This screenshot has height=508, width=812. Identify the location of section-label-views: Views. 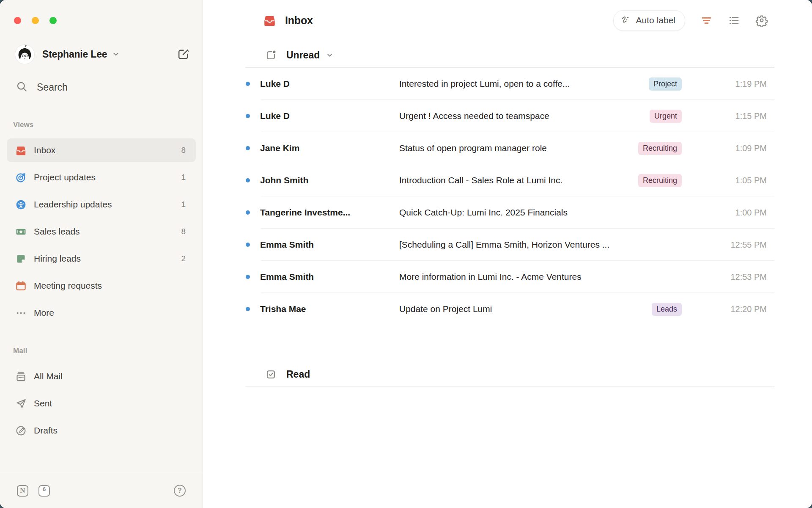
(108, 125).